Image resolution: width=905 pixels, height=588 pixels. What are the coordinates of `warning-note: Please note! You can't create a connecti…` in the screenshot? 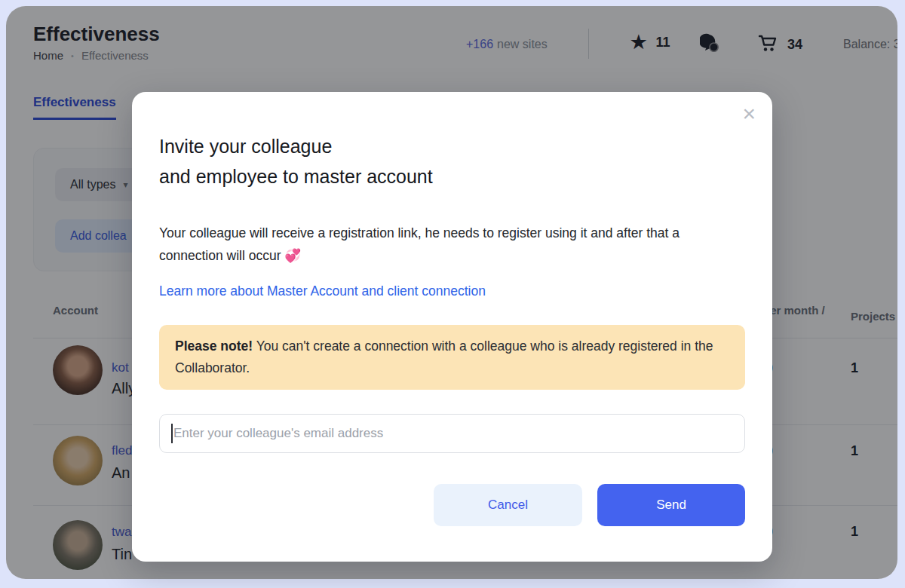 It's located at (452, 357).